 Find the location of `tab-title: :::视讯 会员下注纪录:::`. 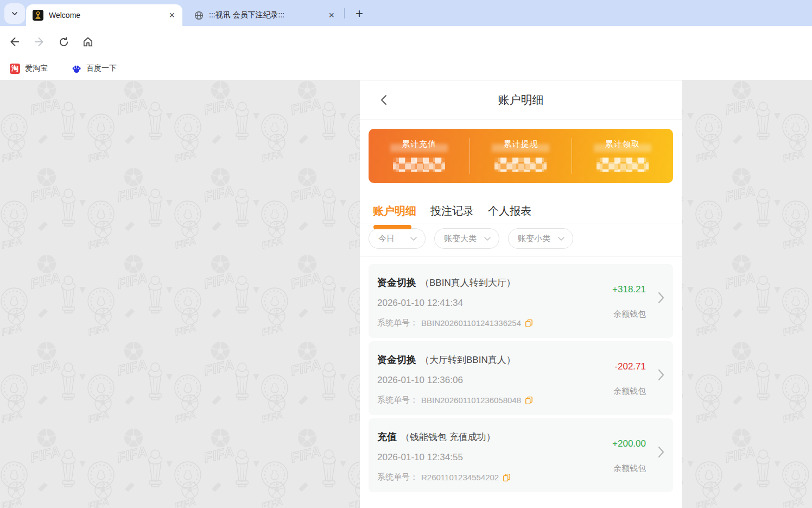

tab-title: :::视讯 会员下注纪录::: is located at coordinates (265, 15).